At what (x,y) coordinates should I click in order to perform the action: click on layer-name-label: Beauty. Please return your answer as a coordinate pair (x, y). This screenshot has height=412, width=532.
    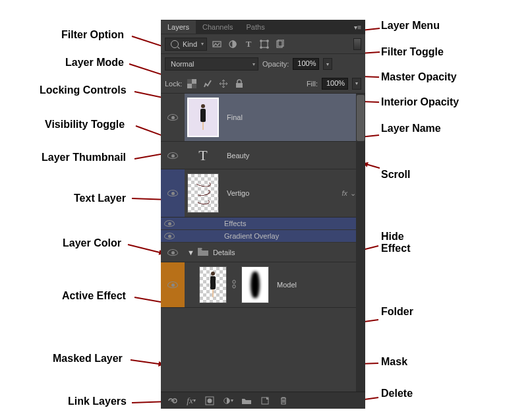
    Looking at the image, I should click on (293, 156).